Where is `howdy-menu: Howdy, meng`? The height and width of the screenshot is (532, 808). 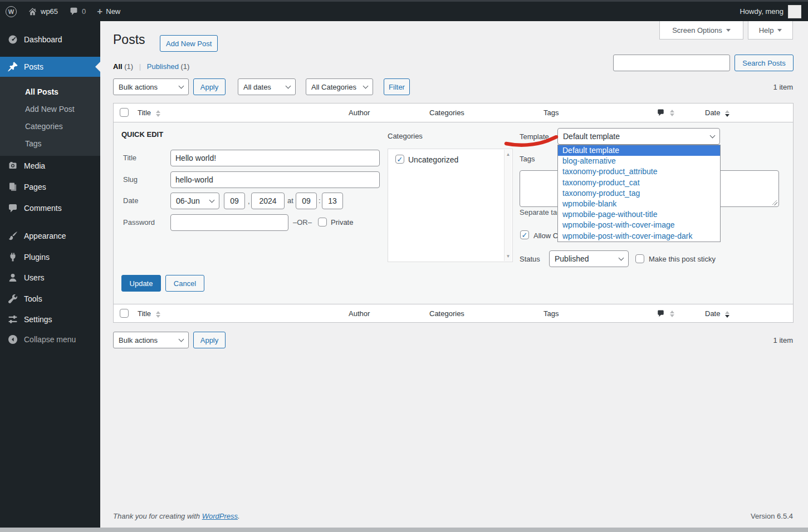
howdy-menu: Howdy, meng is located at coordinates (762, 11).